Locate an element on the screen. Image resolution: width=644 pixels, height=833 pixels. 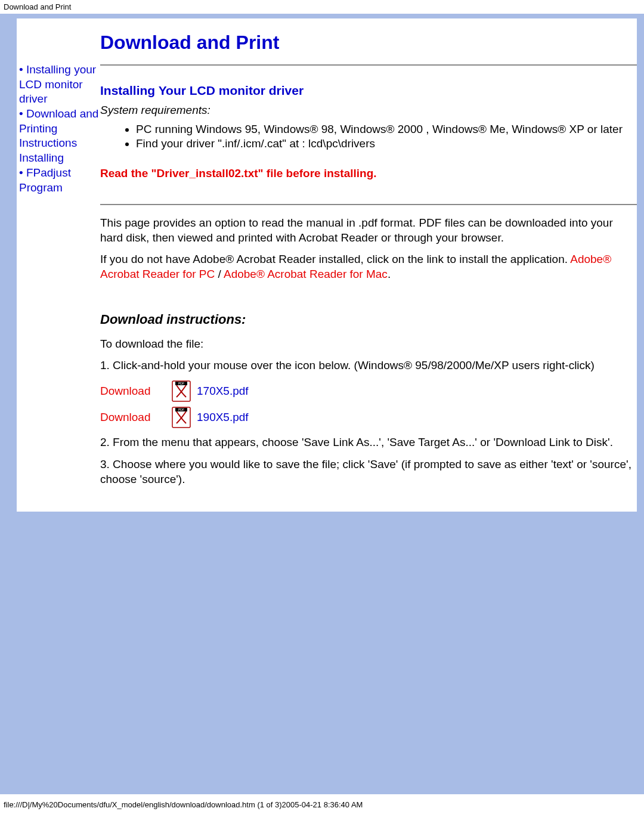
sidebar-item-download-instructions: • Download and Printing Instructions Ins… is located at coordinates (60, 136).